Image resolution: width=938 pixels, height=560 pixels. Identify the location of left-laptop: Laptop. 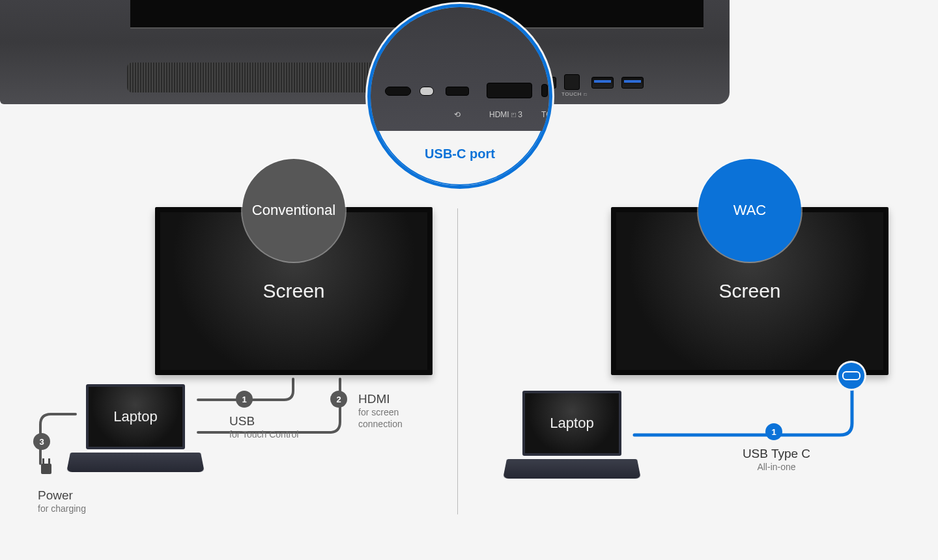
(135, 431).